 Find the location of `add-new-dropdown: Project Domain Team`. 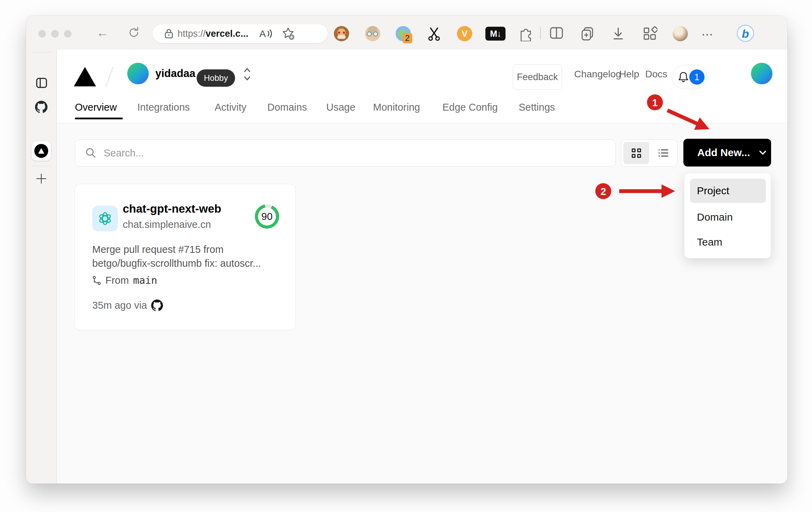

add-new-dropdown: Project Domain Team is located at coordinates (727, 216).